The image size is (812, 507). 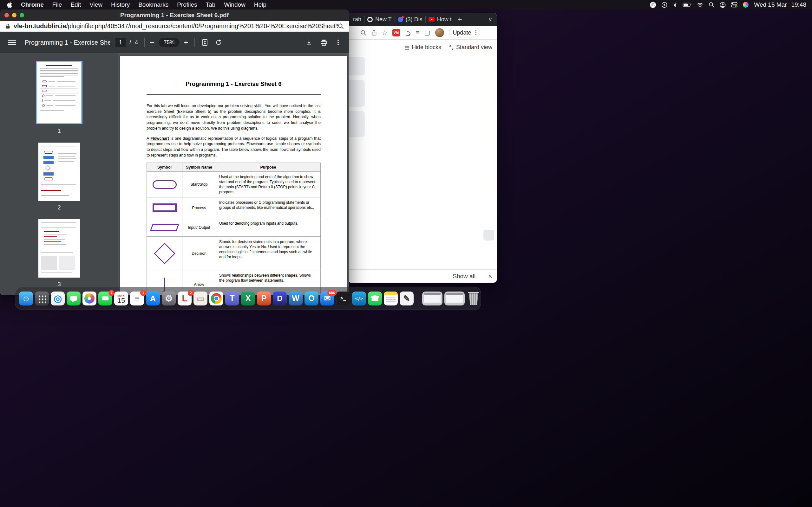 I want to click on menu-item-history: History, so click(x=120, y=5).